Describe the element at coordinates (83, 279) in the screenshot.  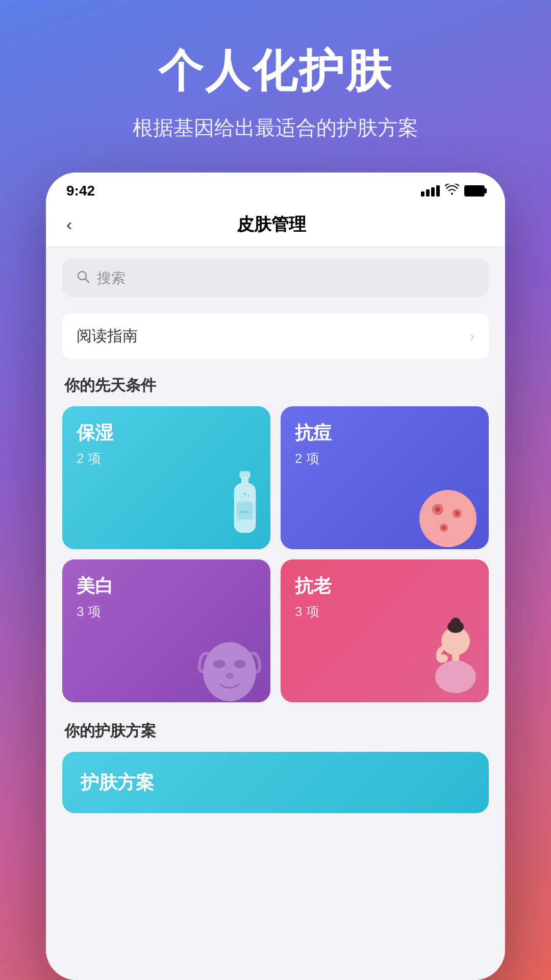
I see `search-icon` at that location.